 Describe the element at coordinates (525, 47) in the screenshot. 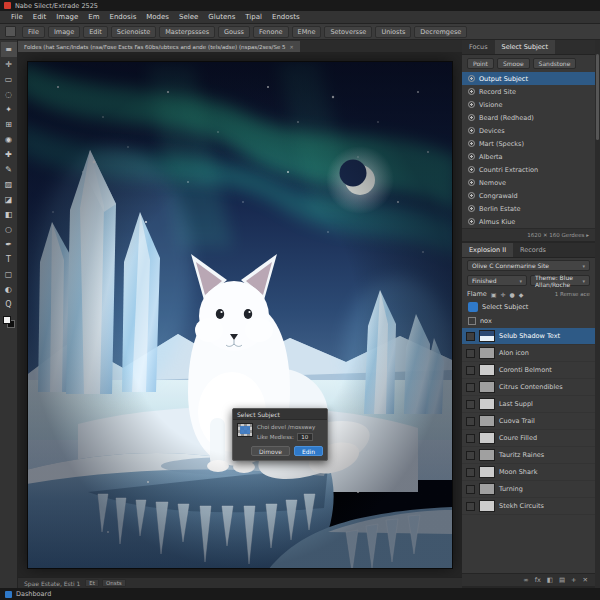

I see `panel-tab: Select Subject` at that location.